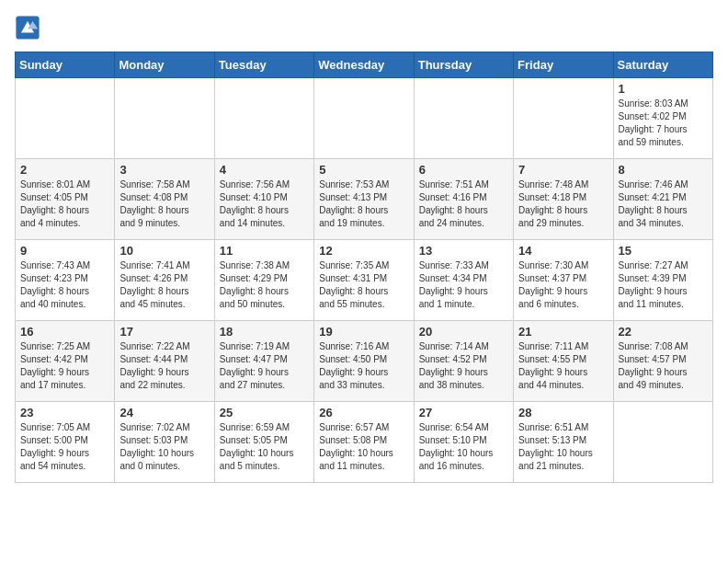  I want to click on day-info: Sunrise: 7:14 AM Sunset: 4:52 PM Dayligh…, so click(463, 366).